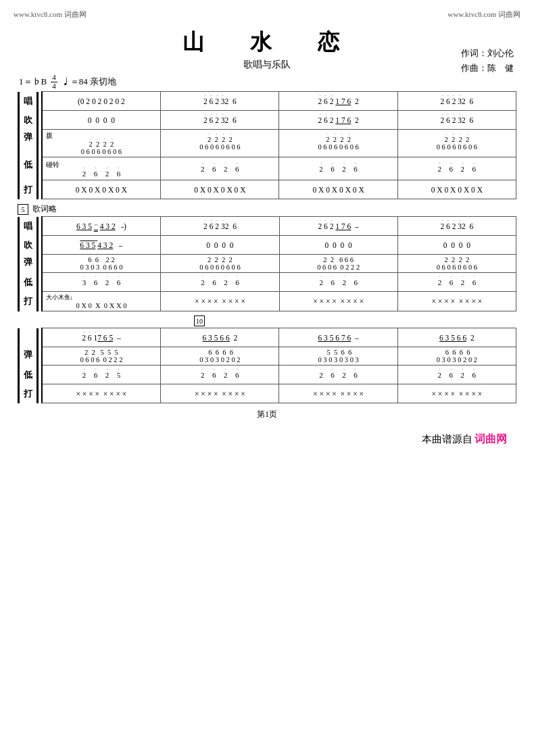 This screenshot has height=756, width=534. Describe the element at coordinates (54, 82) in the screenshot. I see `time-sig: 4 4` at that location.